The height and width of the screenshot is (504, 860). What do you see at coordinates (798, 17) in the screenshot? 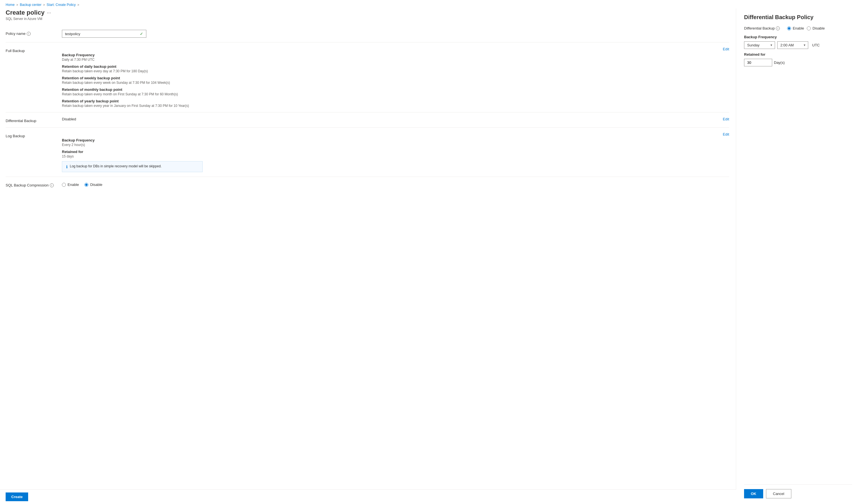
I see `right-panel-title: Differential Backup Policy` at bounding box center [798, 17].